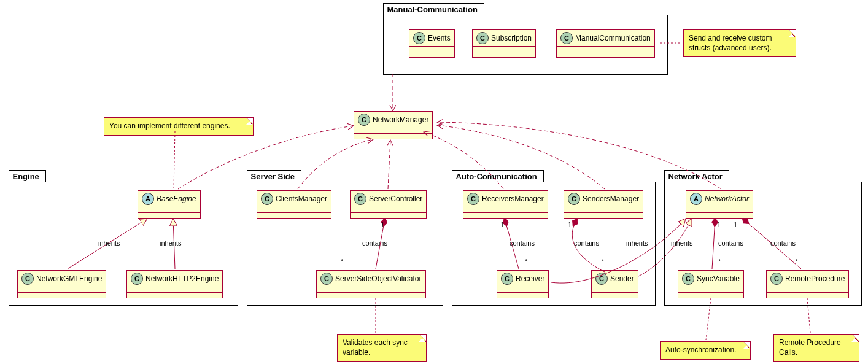 The height and width of the screenshot is (364, 868). I want to click on class-manual-communication: C ManualCommunication, so click(605, 44).